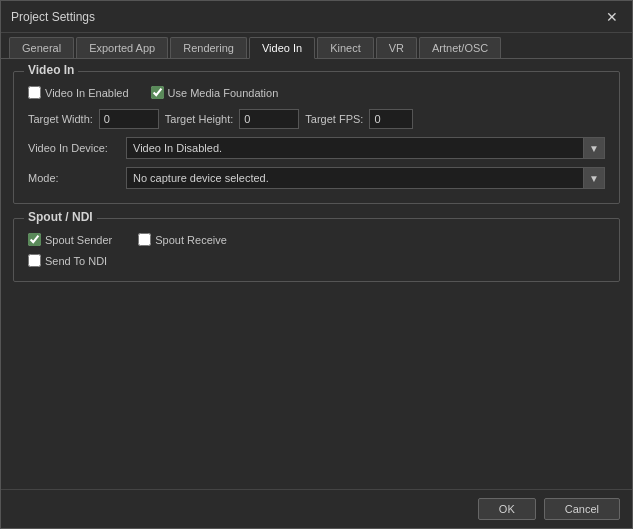  What do you see at coordinates (282, 48) in the screenshot?
I see `tab-video-in: Video In` at bounding box center [282, 48].